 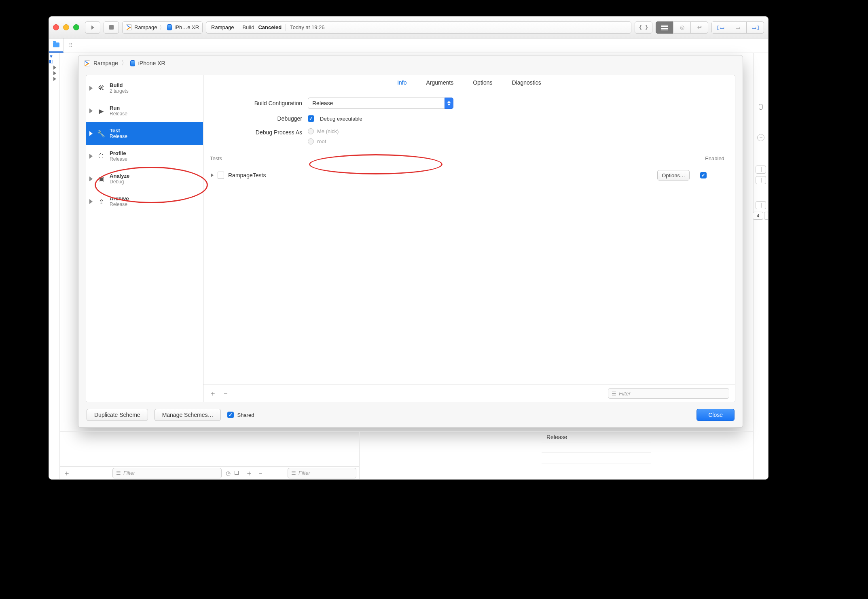 What do you see at coordinates (755, 28) in the screenshot?
I see `toggle-inspectors-button: ▭▯` at bounding box center [755, 28].